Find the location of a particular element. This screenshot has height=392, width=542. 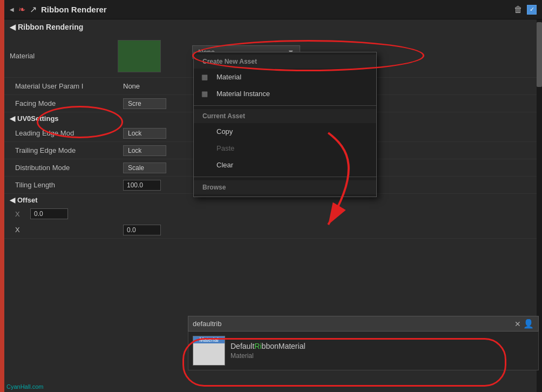

material-instance-icon: ▦ is located at coordinates (205, 94).